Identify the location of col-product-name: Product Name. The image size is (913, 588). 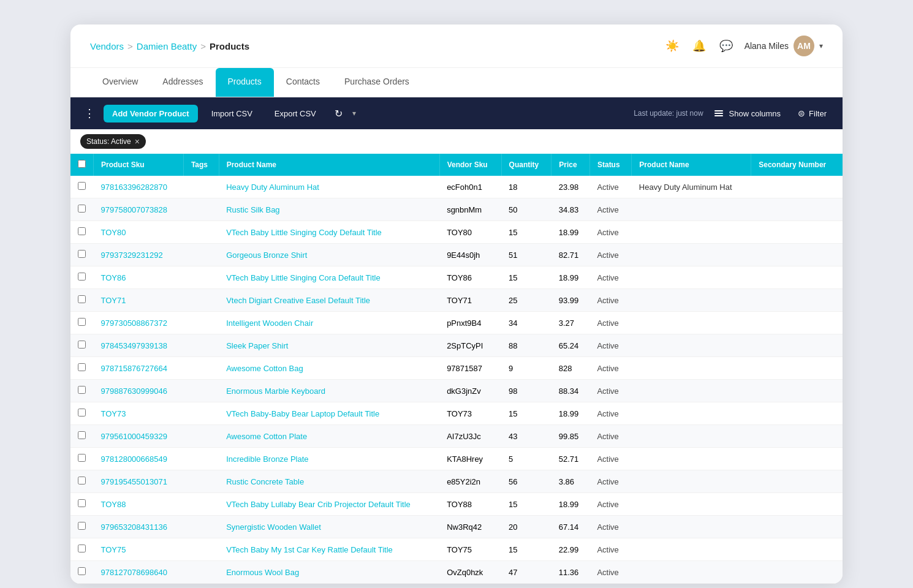
(329, 165).